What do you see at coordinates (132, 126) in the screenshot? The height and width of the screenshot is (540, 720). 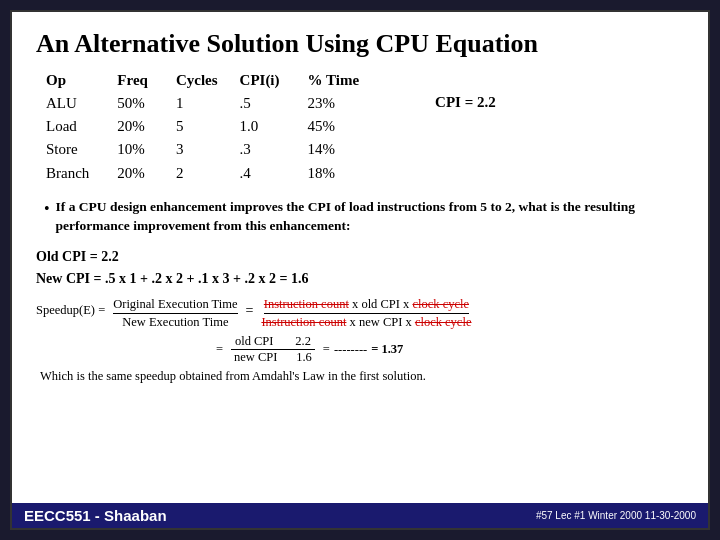 I see `col-freq-load: 20%` at bounding box center [132, 126].